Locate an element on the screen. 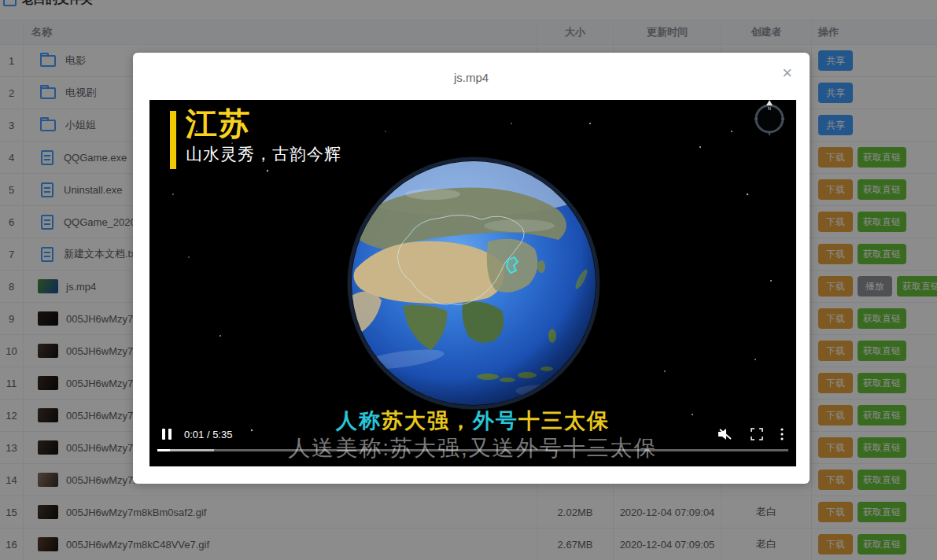 Image resolution: width=937 pixels, height=560 pixels. dialog-title: js.mp4 is located at coordinates (471, 68).